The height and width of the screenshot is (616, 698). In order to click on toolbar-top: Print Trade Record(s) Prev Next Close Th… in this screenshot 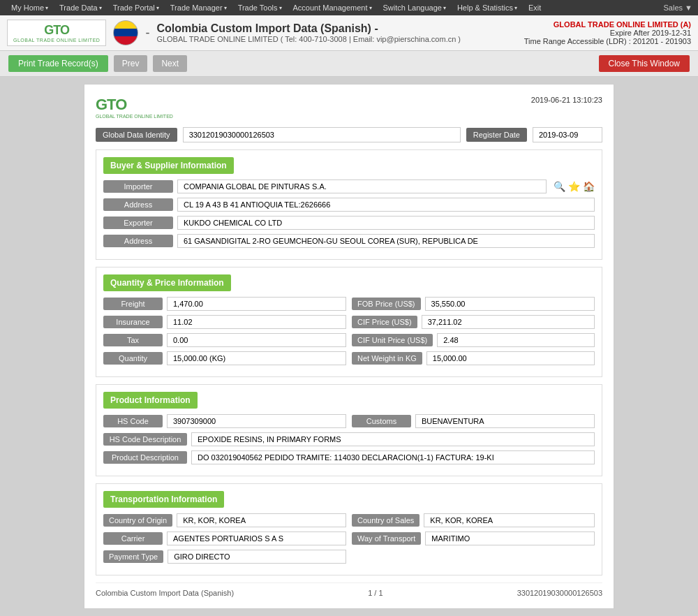, I will do `click(349, 64)`.